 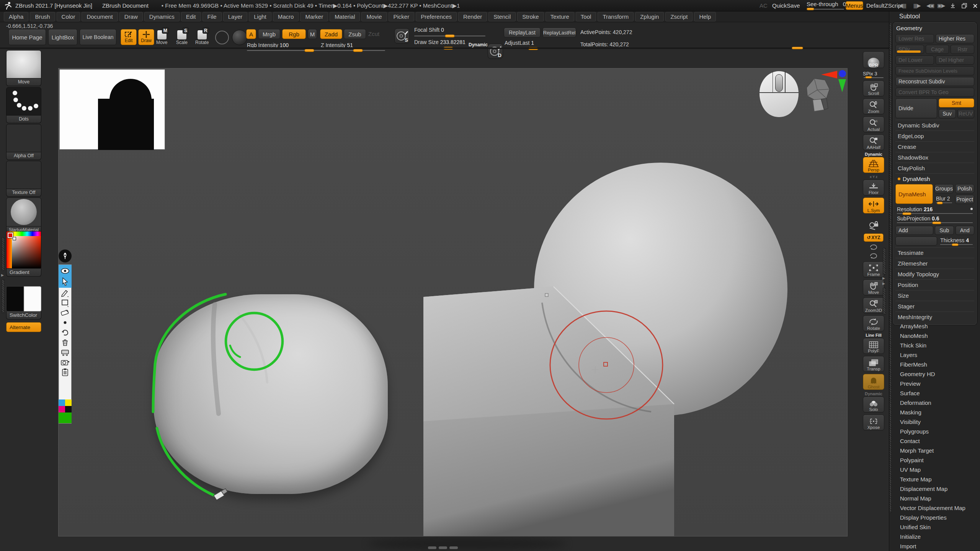 I want to click on live-boolean-button: Live Boolean, so click(x=98, y=37).